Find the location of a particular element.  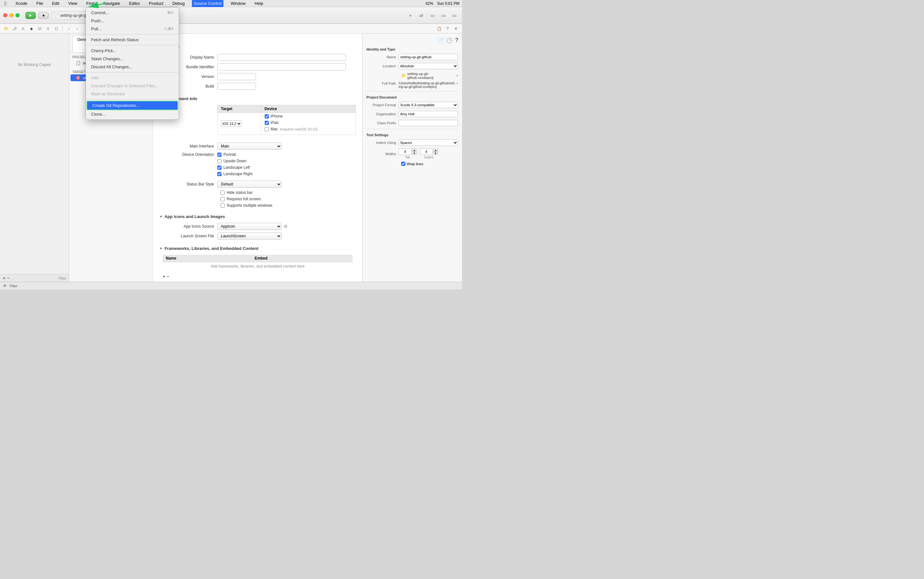

source-control-dropdown: Commit... ⌘G Push... Pull... ⌥⌘X Fetch a… is located at coordinates (132, 64).